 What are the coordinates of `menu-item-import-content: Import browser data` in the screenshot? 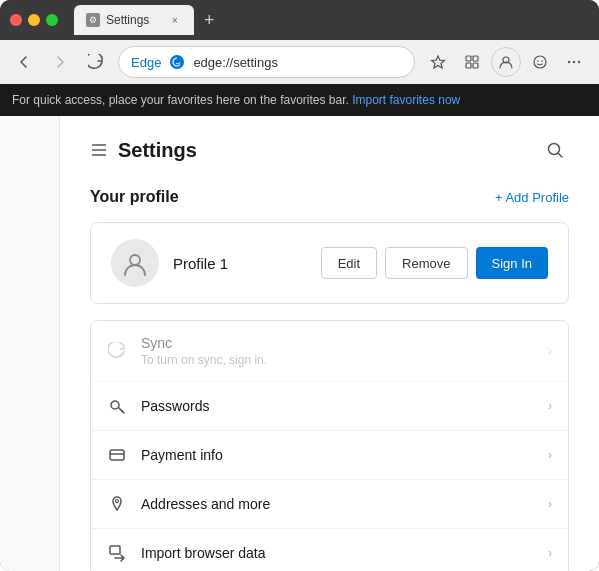 It's located at (338, 553).